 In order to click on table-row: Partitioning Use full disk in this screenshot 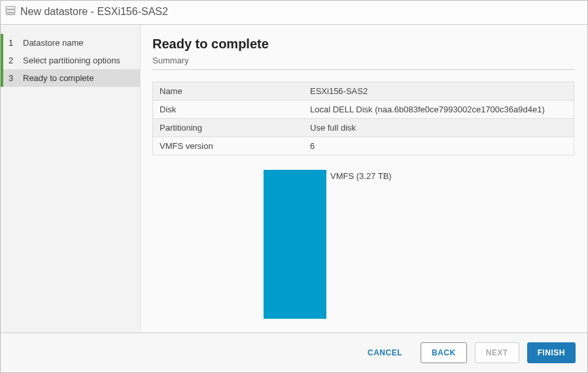, I will do `click(364, 128)`.